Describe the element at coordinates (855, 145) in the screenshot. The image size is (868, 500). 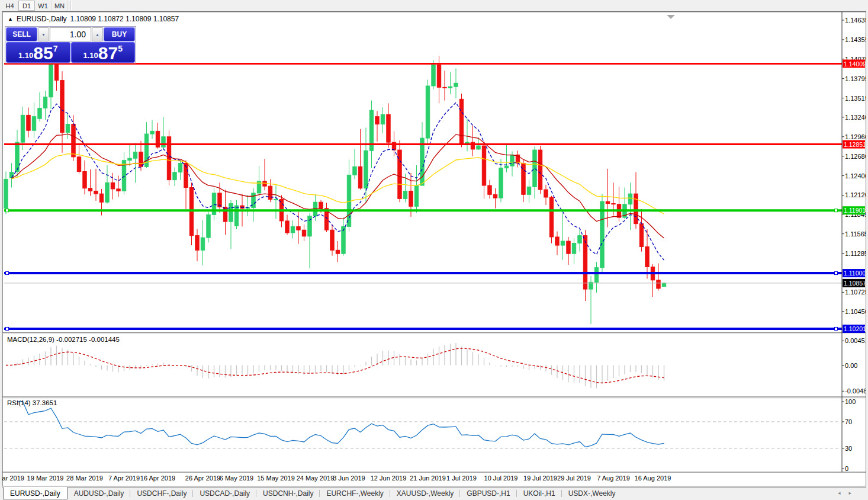
I see `svg-text: 1.12851` at that location.